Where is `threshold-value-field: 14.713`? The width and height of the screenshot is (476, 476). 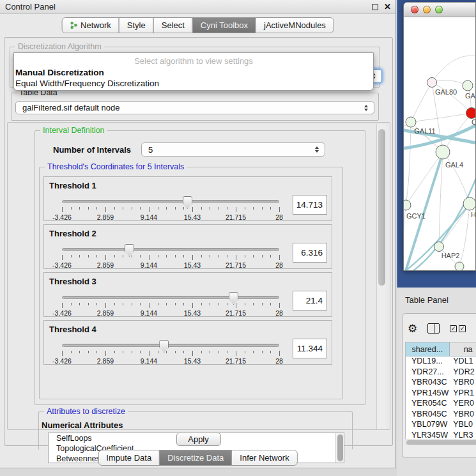 threshold-value-field: 14.713 is located at coordinates (310, 204).